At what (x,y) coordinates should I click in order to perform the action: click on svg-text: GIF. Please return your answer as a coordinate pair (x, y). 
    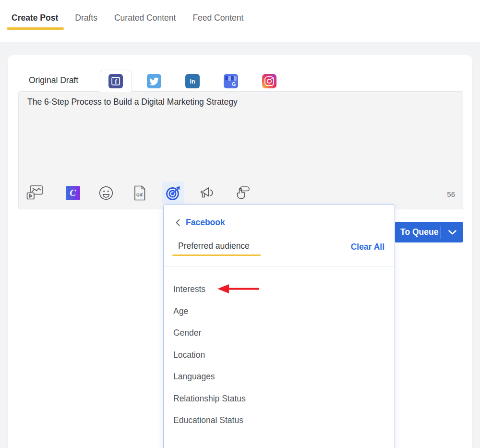
    Looking at the image, I should click on (140, 194).